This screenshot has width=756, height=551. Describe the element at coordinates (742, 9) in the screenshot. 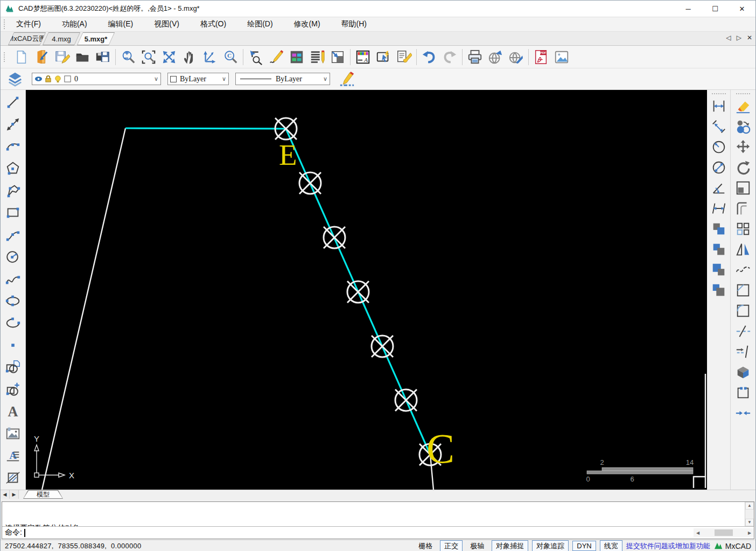

I see `close-button: ✕` at that location.